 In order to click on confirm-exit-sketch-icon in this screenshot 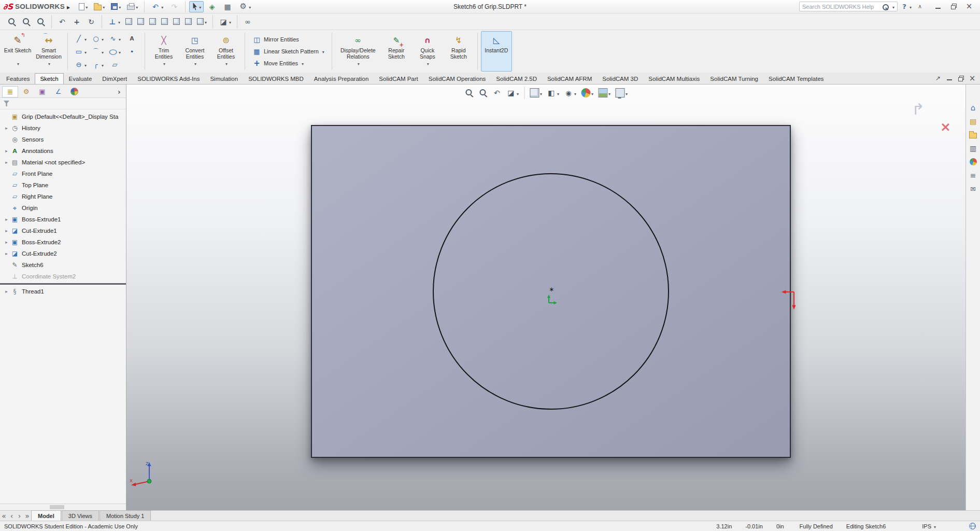, I will do `click(918, 109)`.